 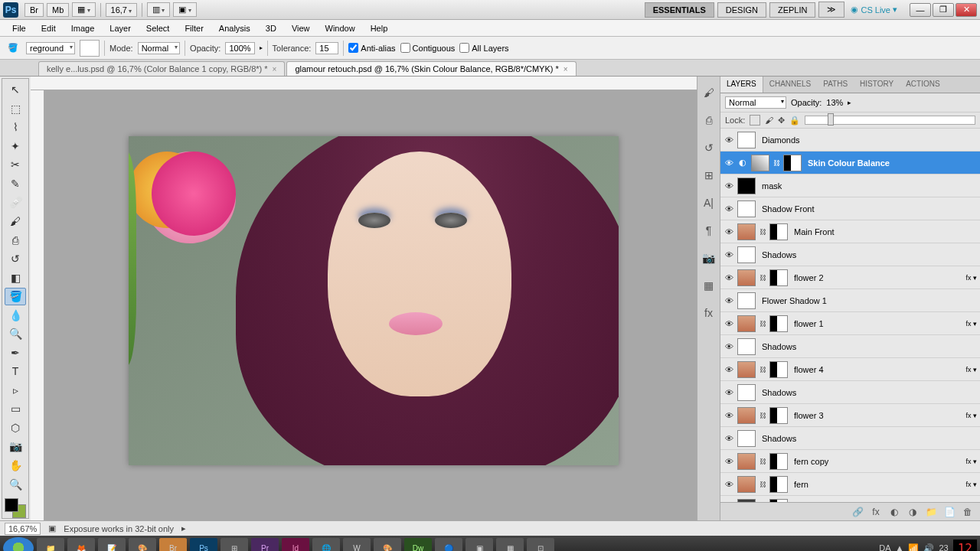 I want to click on menu-image: Image, so click(x=83, y=28).